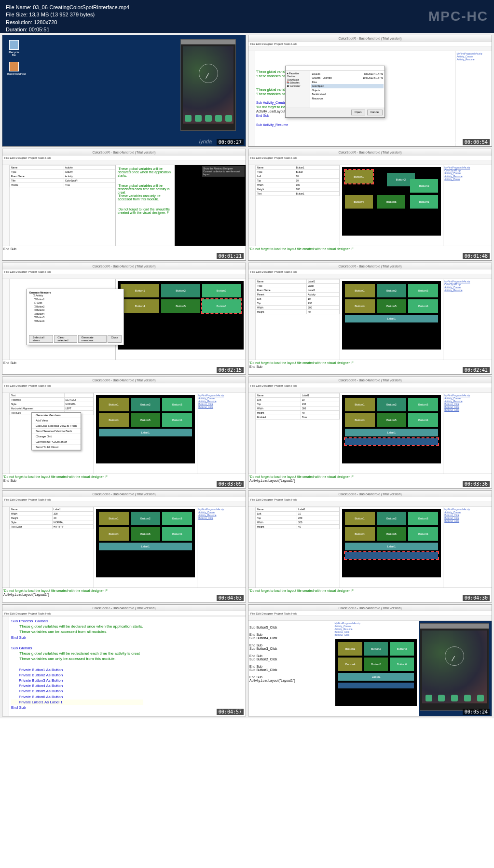 This screenshot has height=868, width=494. What do you see at coordinates (124, 205) in the screenshot?
I see `thumbnail-3: ColorSpotR - Basic4android (Trial versio…` at bounding box center [124, 205].